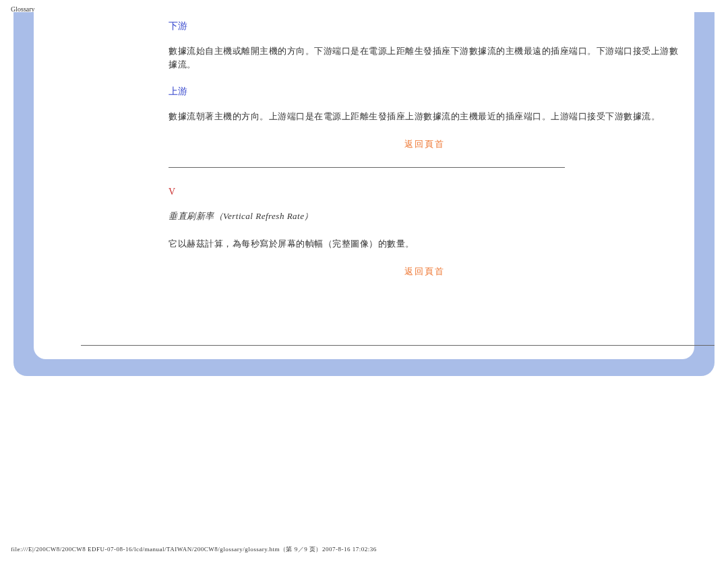  I want to click on return-to-top-link-1: 返回頁首, so click(425, 144).